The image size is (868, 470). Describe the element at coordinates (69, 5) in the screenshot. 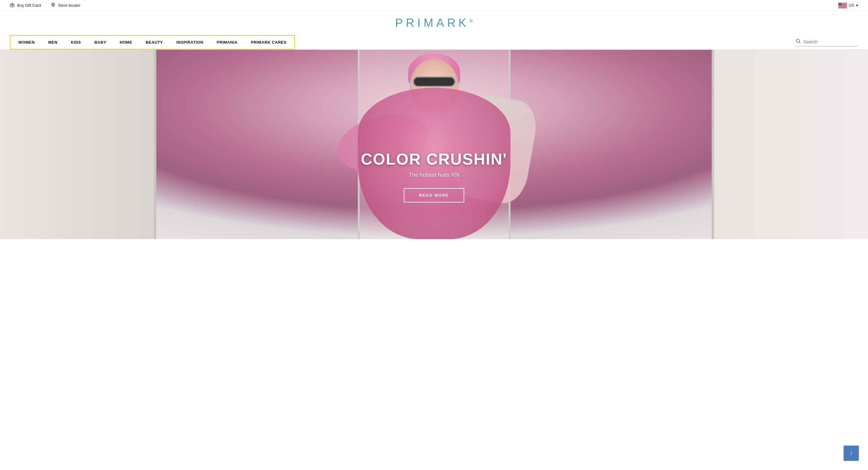

I see `store-locator-label: Store locator` at that location.